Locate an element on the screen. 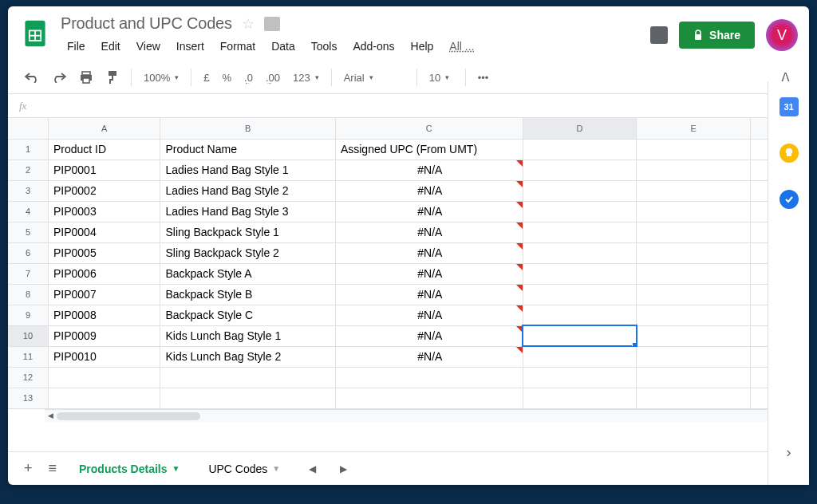 This screenshot has width=817, height=504. cell: PIP0008 is located at coordinates (104, 315).